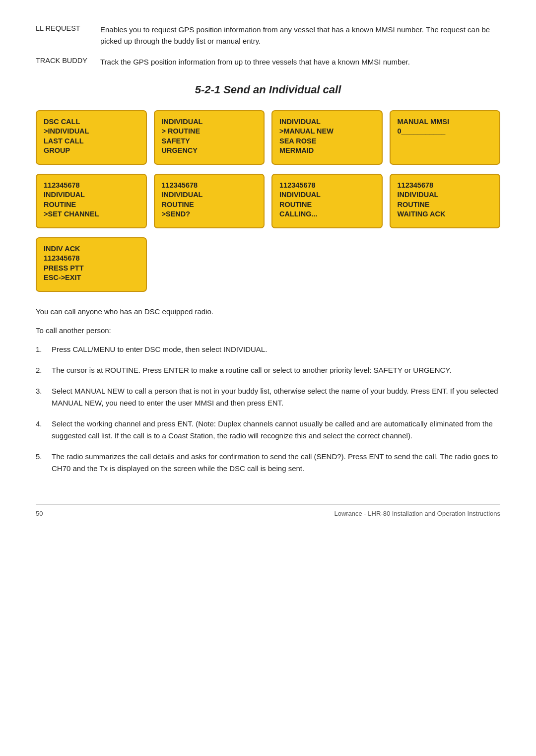 This screenshot has width=536, height=756. Describe the element at coordinates (327, 151) in the screenshot. I see `lcd-line: MERMAID` at that location.